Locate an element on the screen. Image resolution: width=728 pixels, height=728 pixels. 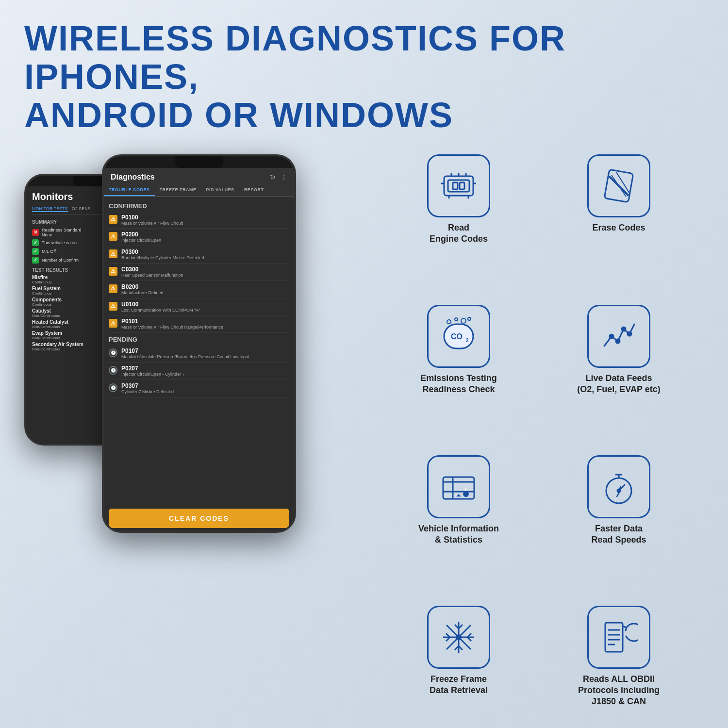
feature-live-data: Live Data Feeds (O2, Fuel, EVAP etc) is located at coordinates (619, 375).